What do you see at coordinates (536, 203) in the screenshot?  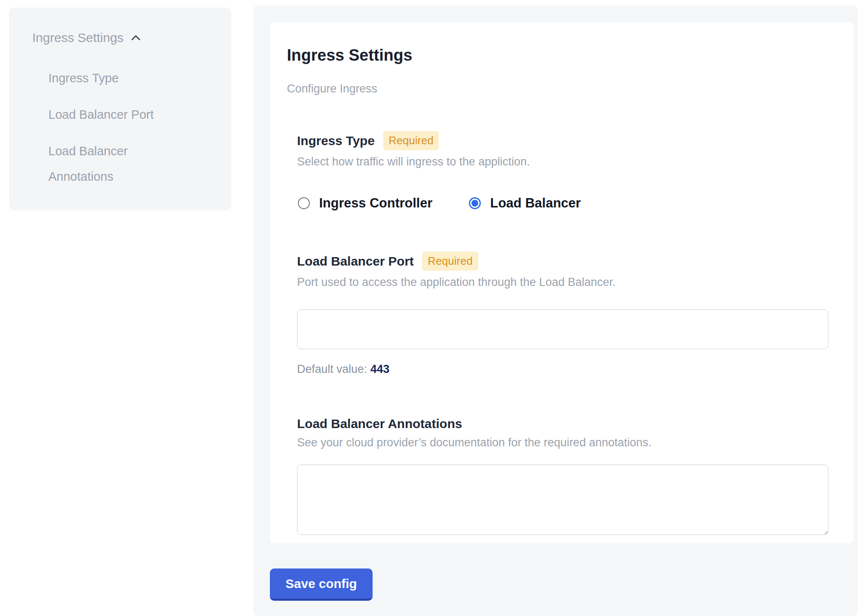 I see `radio-label-load-balancer: Load Balancer` at bounding box center [536, 203].